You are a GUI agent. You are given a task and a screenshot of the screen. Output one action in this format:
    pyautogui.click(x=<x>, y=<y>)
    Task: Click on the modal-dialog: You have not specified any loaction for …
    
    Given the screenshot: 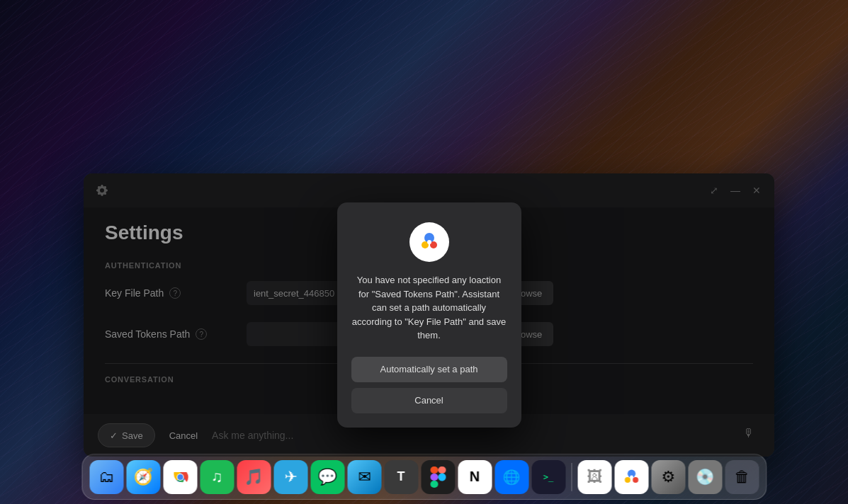 What is the action you would take?
    pyautogui.click(x=429, y=315)
    